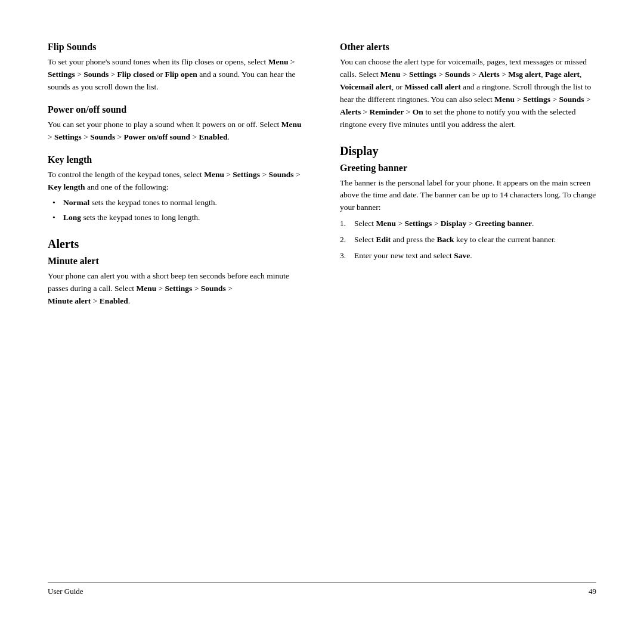 The image size is (644, 644). Describe the element at coordinates (181, 203) in the screenshot. I see `key-length-item-normal: Normal sets the keypad tones to normal l…` at that location.